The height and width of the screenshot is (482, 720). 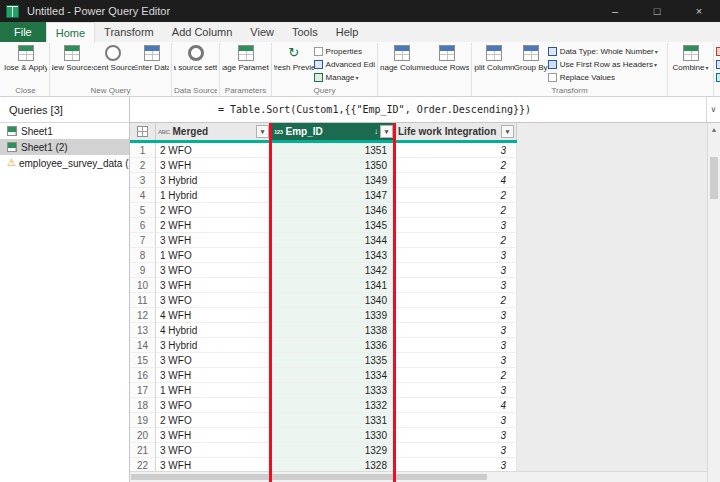 I want to click on refresh-preview-button: ↻ Refresh Preview▾, so click(x=294, y=64).